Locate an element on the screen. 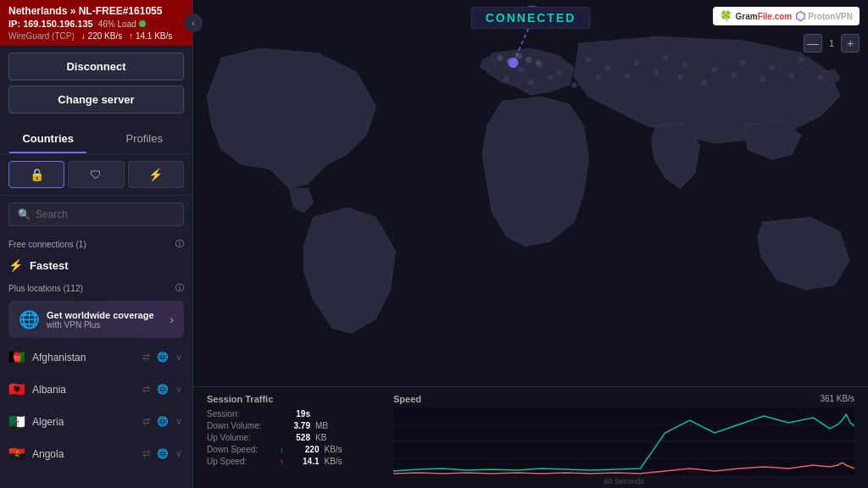 This screenshot has height=488, width=868. up-speed-label: Up Speed: is located at coordinates (241, 461).